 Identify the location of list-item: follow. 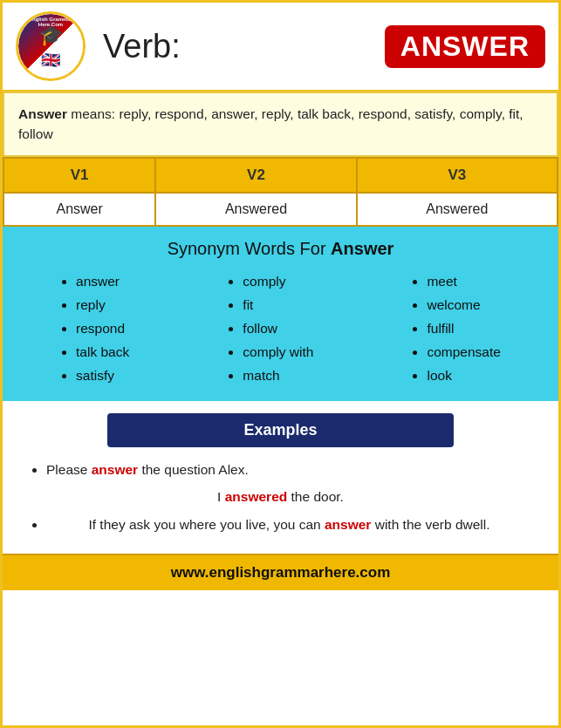
(277, 328).